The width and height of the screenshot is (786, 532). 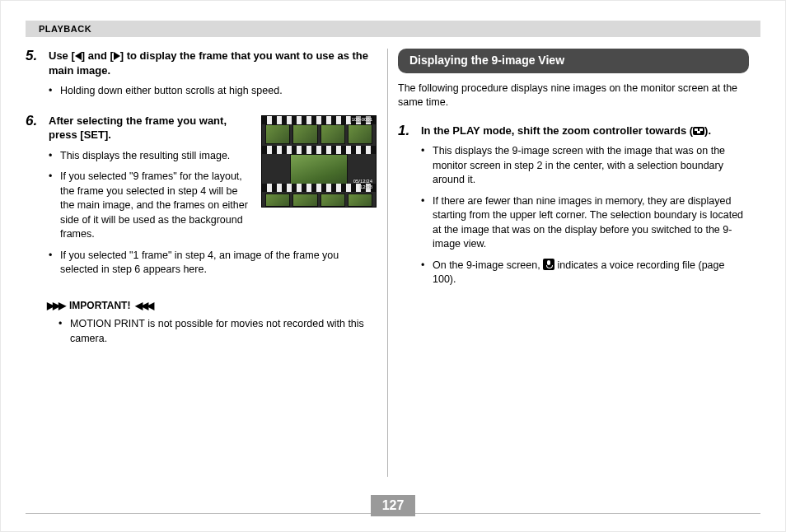 I want to click on header-bar: PLAYBACK, so click(x=393, y=29).